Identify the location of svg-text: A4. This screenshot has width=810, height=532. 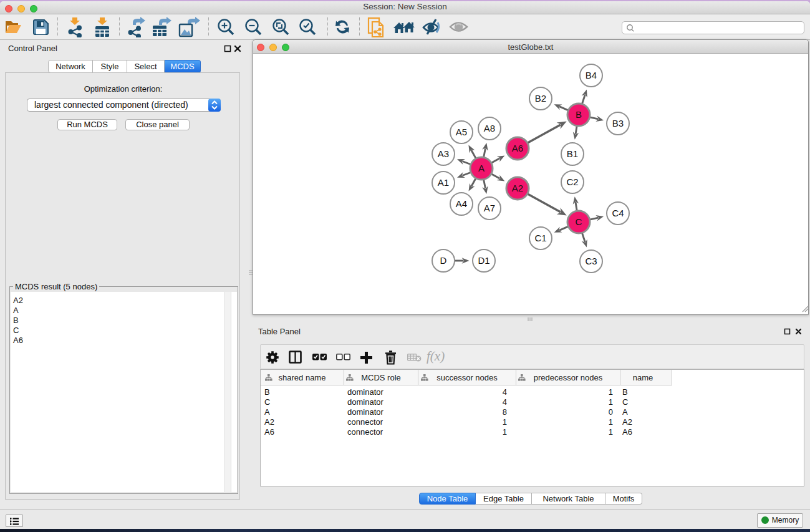
(461, 203).